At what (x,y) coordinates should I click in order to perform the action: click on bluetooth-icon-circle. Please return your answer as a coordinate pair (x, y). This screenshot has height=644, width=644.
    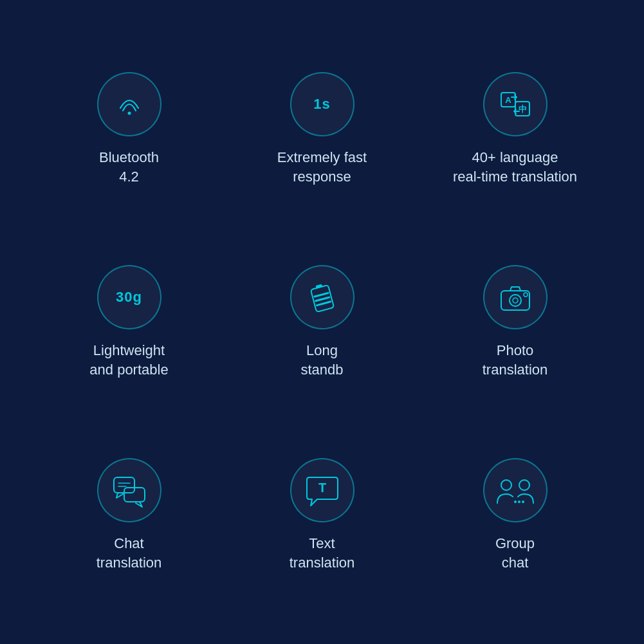
    Looking at the image, I should click on (129, 104).